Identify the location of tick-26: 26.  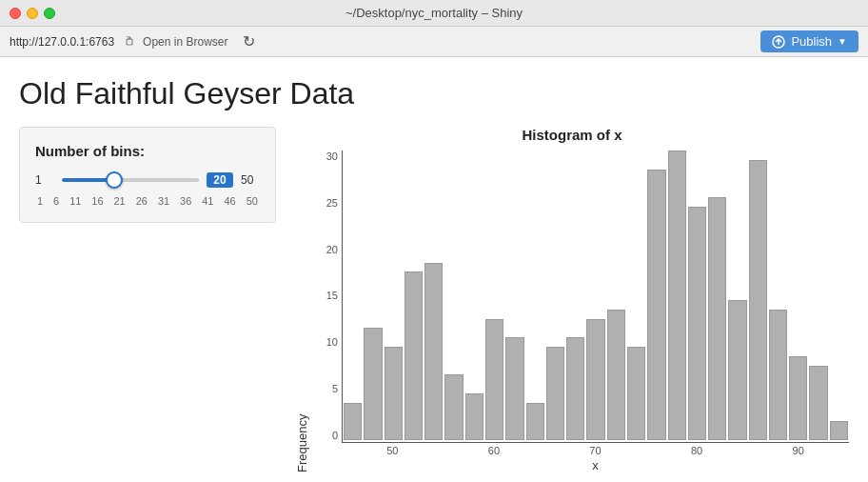
(142, 201).